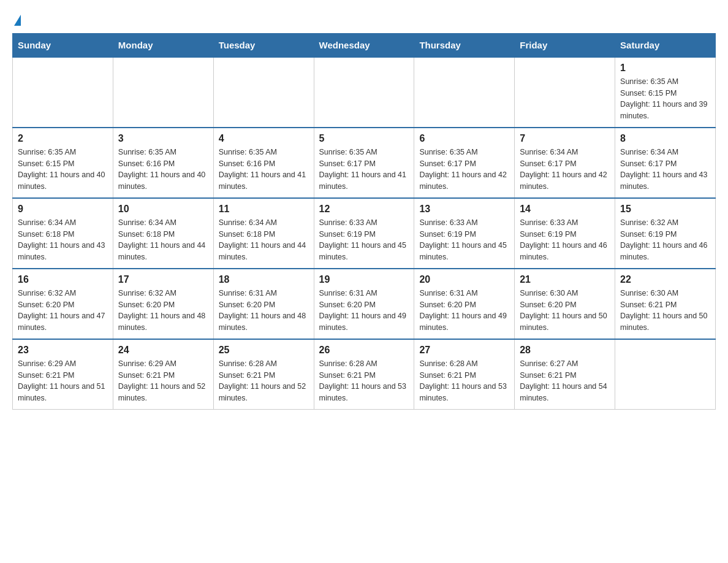 This screenshot has width=728, height=563. What do you see at coordinates (264, 374) in the screenshot?
I see `calendar-cell: 25Sunrise: 6:28 AM Sunset: 6:21 PM Dayli…` at bounding box center [264, 374].